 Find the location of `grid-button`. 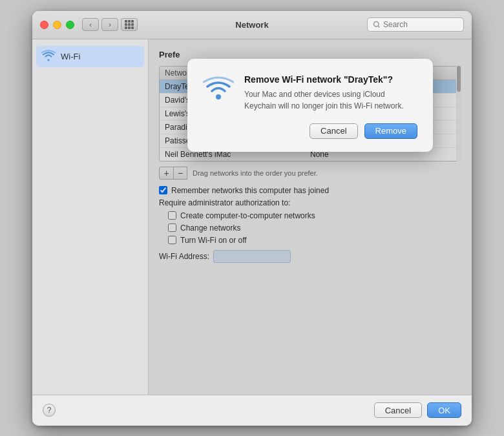

grid-button is located at coordinates (129, 25).